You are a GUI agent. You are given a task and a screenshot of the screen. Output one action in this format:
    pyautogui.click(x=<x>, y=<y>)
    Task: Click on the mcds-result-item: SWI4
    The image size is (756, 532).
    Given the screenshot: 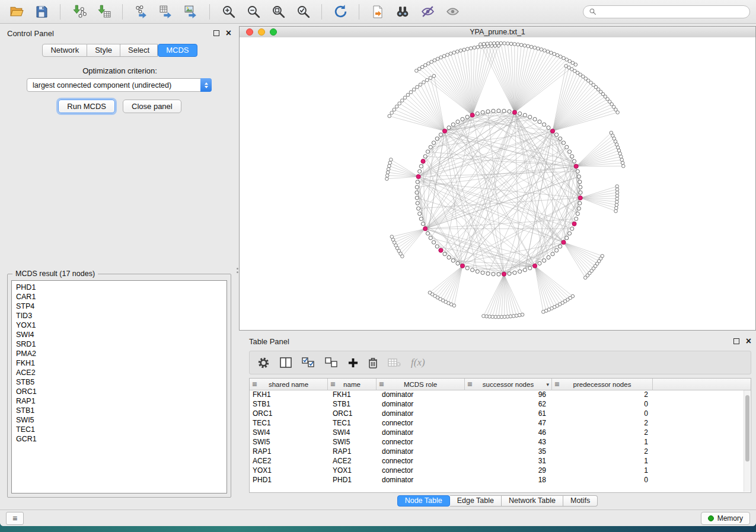 What is the action you would take?
    pyautogui.click(x=119, y=335)
    